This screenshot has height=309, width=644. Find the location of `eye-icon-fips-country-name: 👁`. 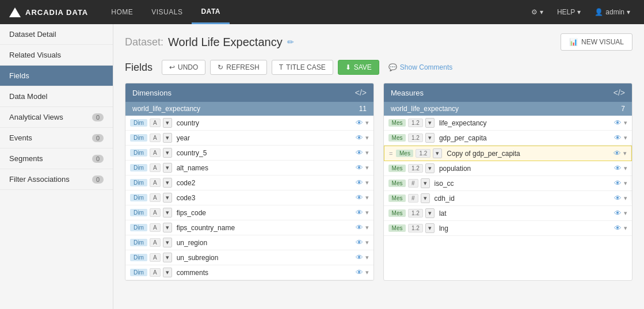

eye-icon-fips-country-name: 👁 is located at coordinates (359, 228).